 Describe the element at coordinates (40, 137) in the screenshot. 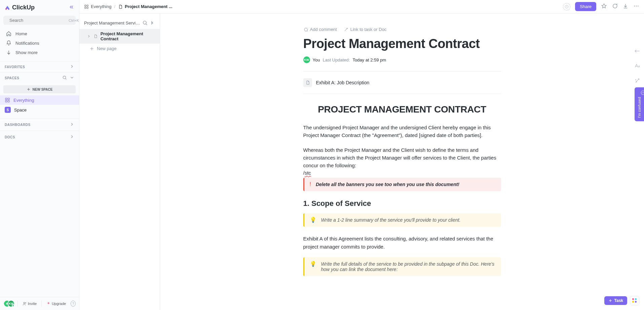

I see `docs-section-header: DOCS` at that location.